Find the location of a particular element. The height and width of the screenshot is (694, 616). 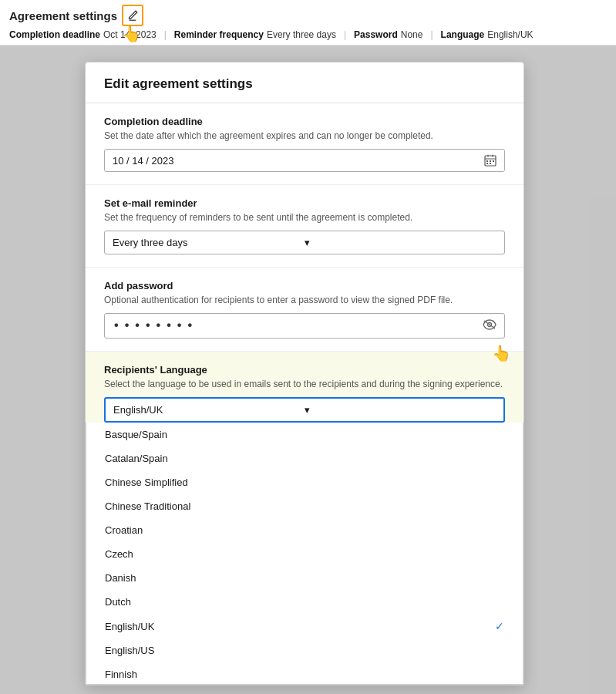

lang-option-chinese-traditional: Chinese Traditional is located at coordinates (305, 506).